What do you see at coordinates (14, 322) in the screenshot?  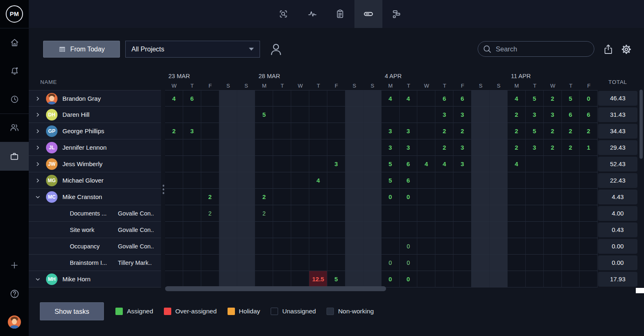 I see `sidebar-item-profile` at bounding box center [14, 322].